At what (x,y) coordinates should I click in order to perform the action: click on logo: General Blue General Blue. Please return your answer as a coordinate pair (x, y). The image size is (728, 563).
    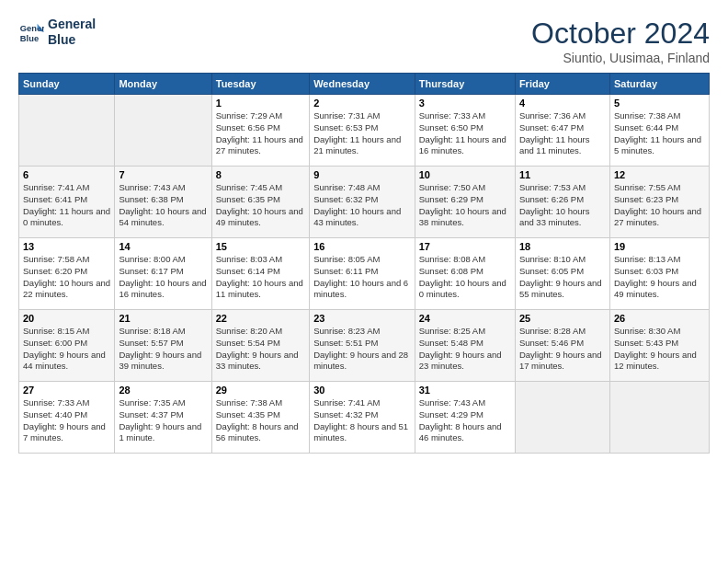
    Looking at the image, I should click on (57, 32).